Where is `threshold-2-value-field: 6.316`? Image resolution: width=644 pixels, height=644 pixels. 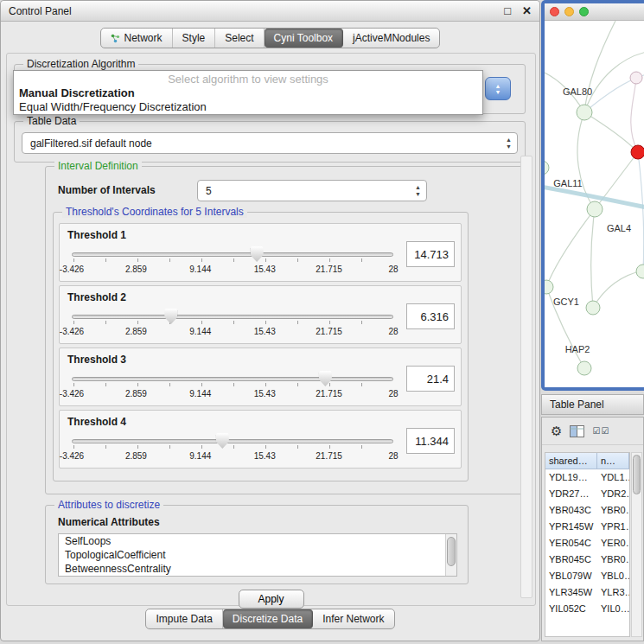
threshold-2-value-field: 6.316 is located at coordinates (430, 316).